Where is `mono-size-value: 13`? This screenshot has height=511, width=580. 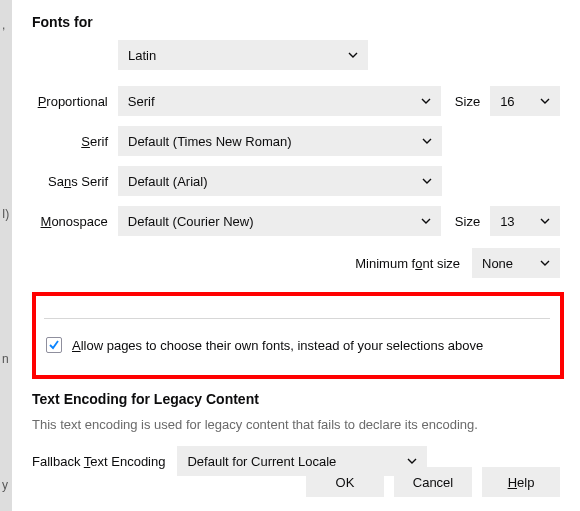
mono-size-value: 13 is located at coordinates (507, 222).